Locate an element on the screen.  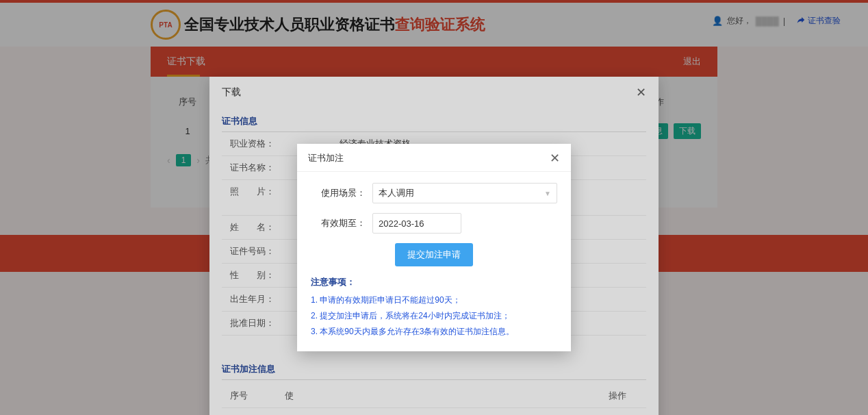
chevron-down-icon: ▼ is located at coordinates (548, 193).